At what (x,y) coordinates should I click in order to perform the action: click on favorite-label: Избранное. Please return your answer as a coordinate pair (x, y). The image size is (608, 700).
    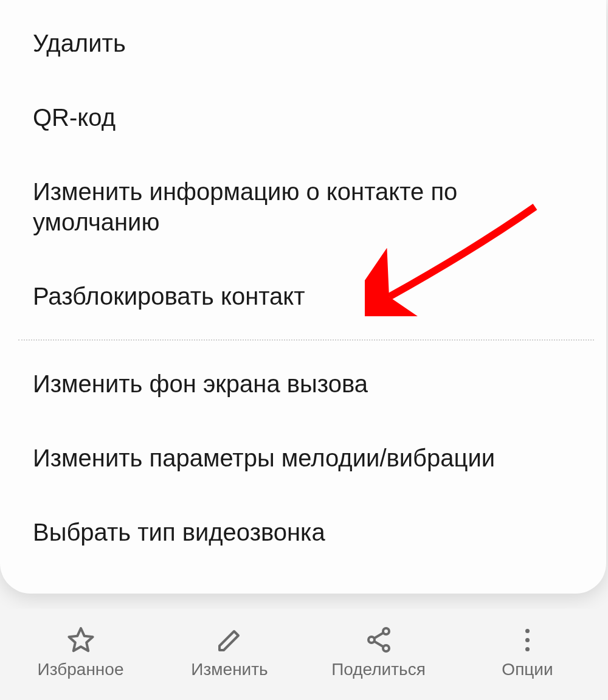
    Looking at the image, I should click on (81, 670).